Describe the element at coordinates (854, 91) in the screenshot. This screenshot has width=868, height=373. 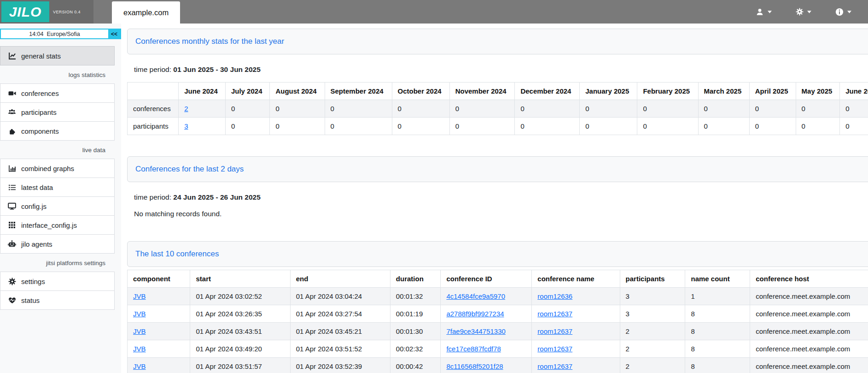
I see `month-column-header: June 2025` at that location.